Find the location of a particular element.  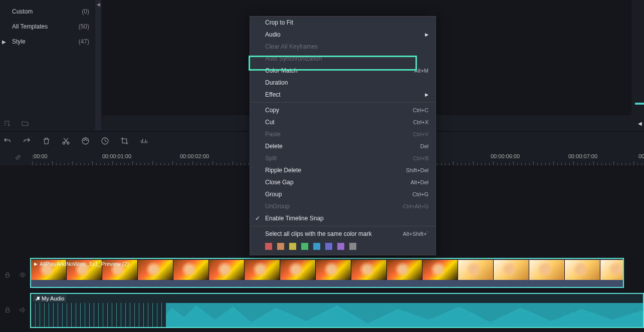

menu-label: Cut is located at coordinates (270, 122).